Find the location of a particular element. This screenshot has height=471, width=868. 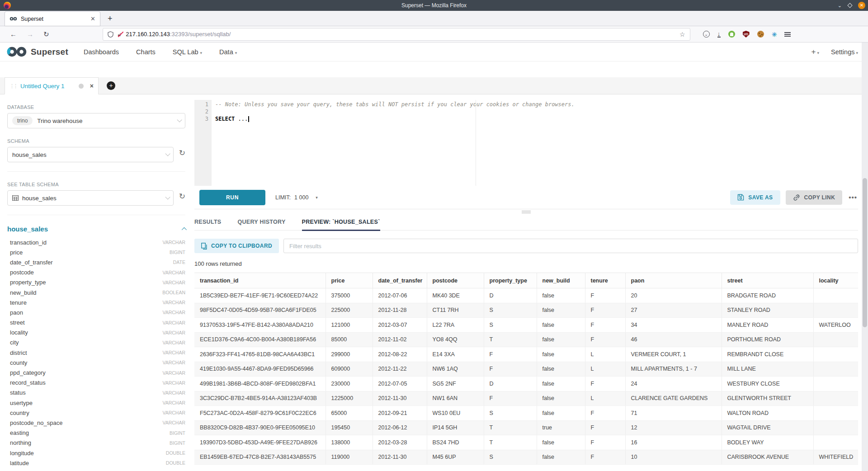

cell-paon: 20 is located at coordinates (674, 296).